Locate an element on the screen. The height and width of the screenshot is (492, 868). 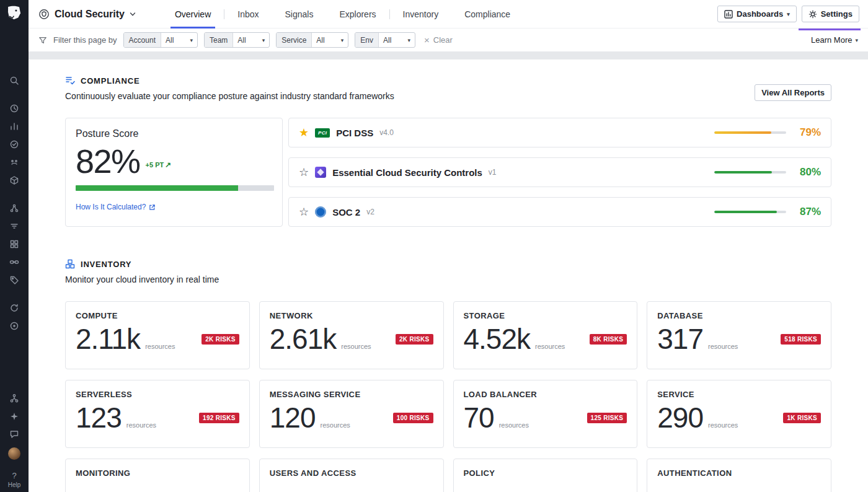
learn-more-highlight is located at coordinates (830, 30).